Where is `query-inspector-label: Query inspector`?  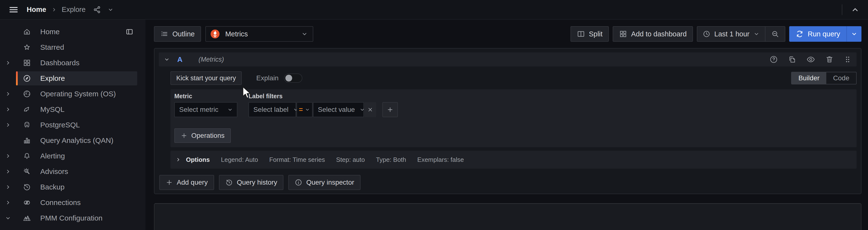
query-inspector-label: Query inspector is located at coordinates (330, 182).